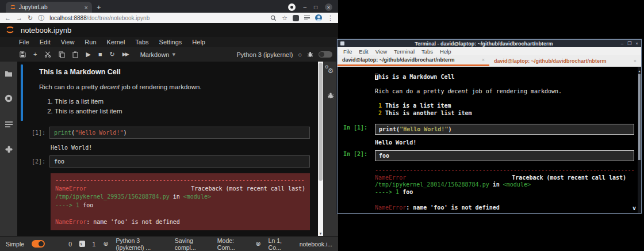 This screenshot has height=251, width=644. I want to click on debugger-icon, so click(331, 96).